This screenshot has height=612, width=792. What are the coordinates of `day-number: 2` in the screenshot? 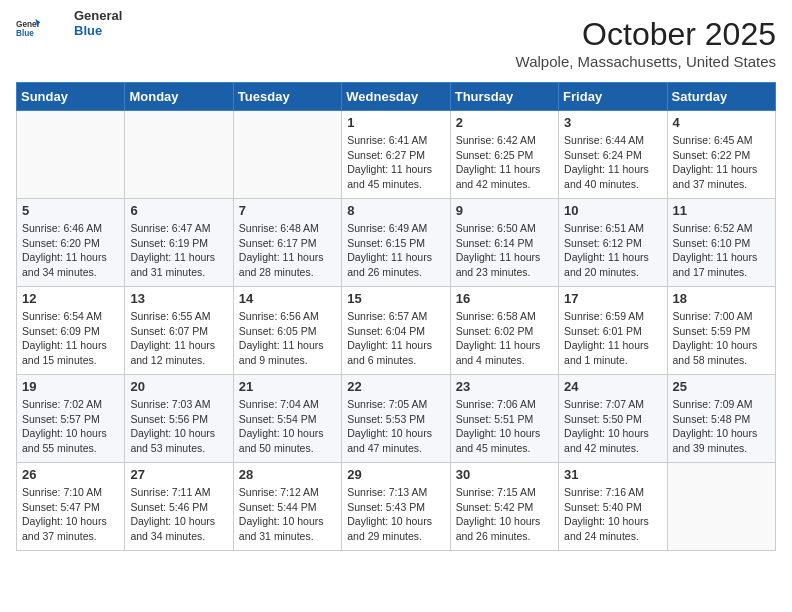 It's located at (504, 122).